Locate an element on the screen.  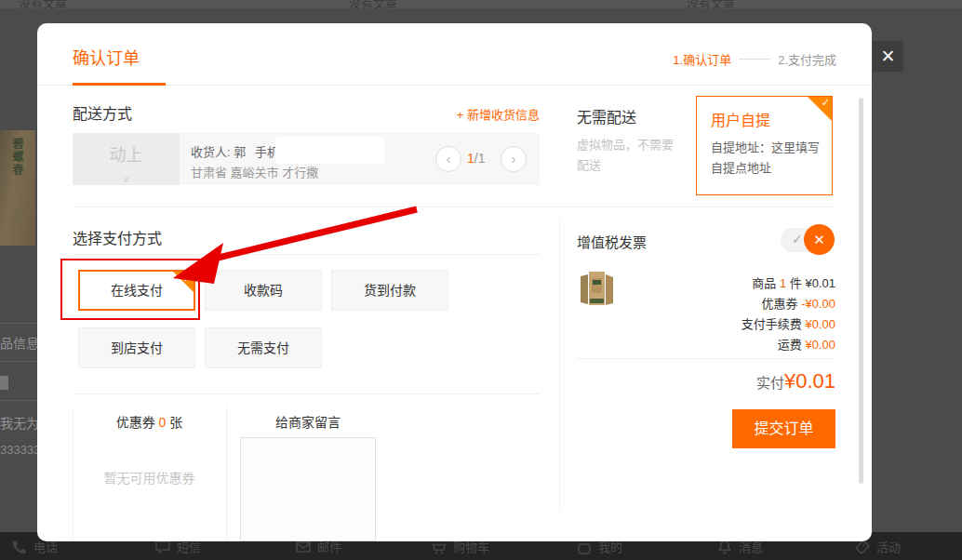
payment-option-nopay: 无需支付 is located at coordinates (263, 348).